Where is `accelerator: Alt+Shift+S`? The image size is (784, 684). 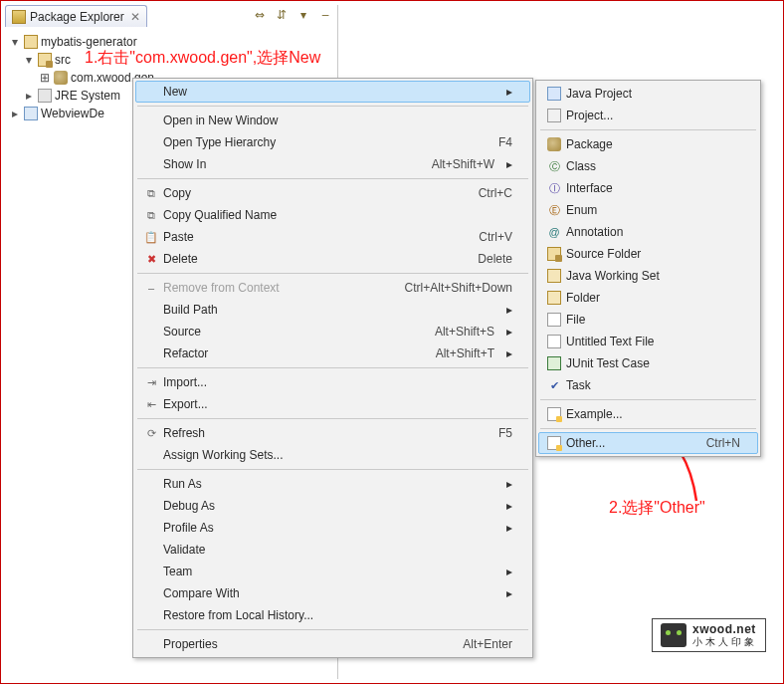
accelerator: Alt+Shift+S is located at coordinates (465, 332).